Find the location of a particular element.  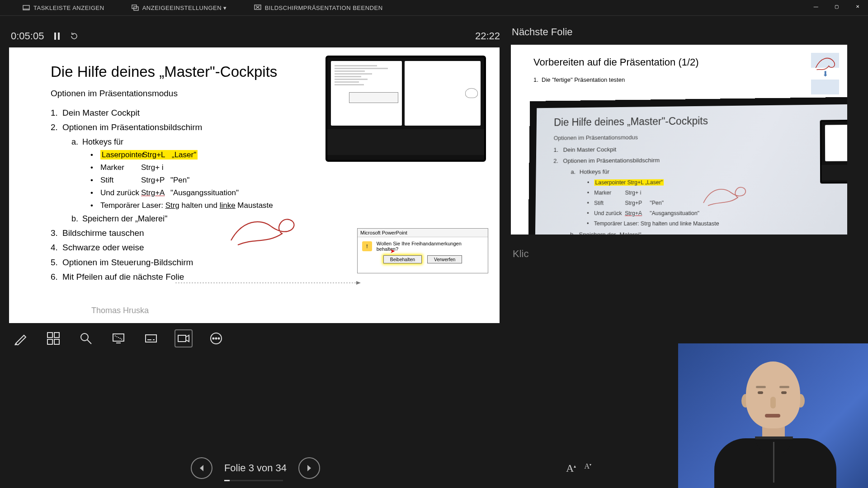

list-item-label: Hotkeys für is located at coordinates (103, 142).